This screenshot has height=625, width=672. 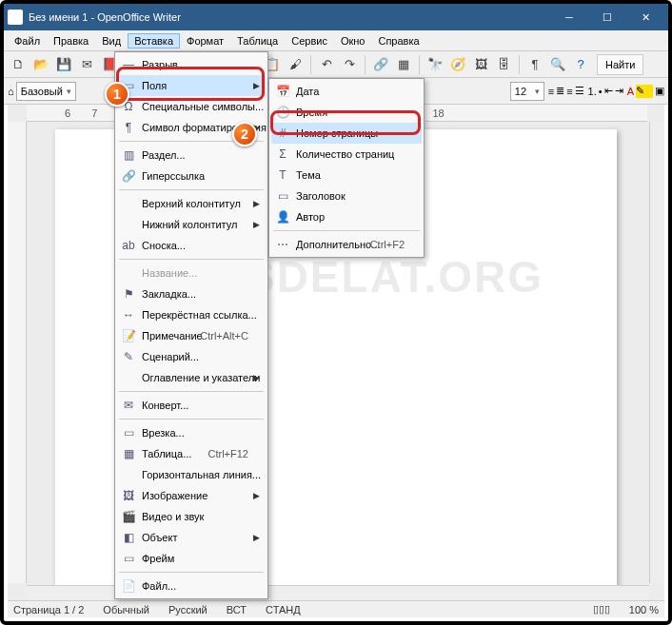 I want to click on fields-icon-5: ▭, so click(x=283, y=196).